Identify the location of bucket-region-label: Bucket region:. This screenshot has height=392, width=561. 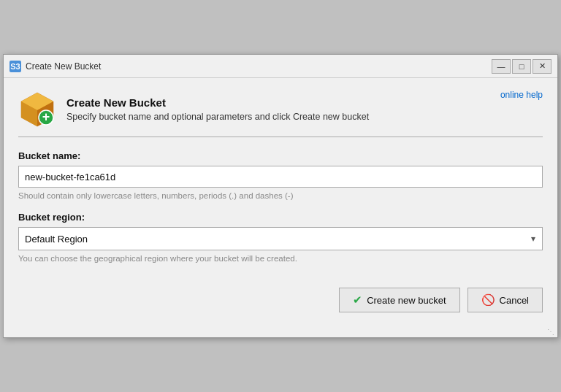
(280, 218).